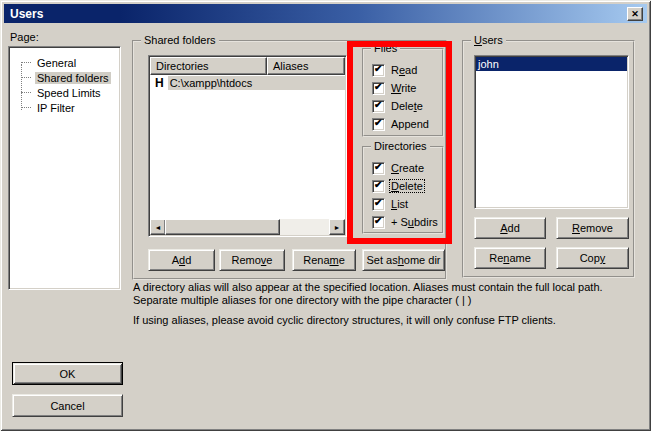 The width and height of the screenshot is (651, 431). What do you see at coordinates (552, 64) in the screenshot?
I see `list-item-user-john: john` at bounding box center [552, 64].